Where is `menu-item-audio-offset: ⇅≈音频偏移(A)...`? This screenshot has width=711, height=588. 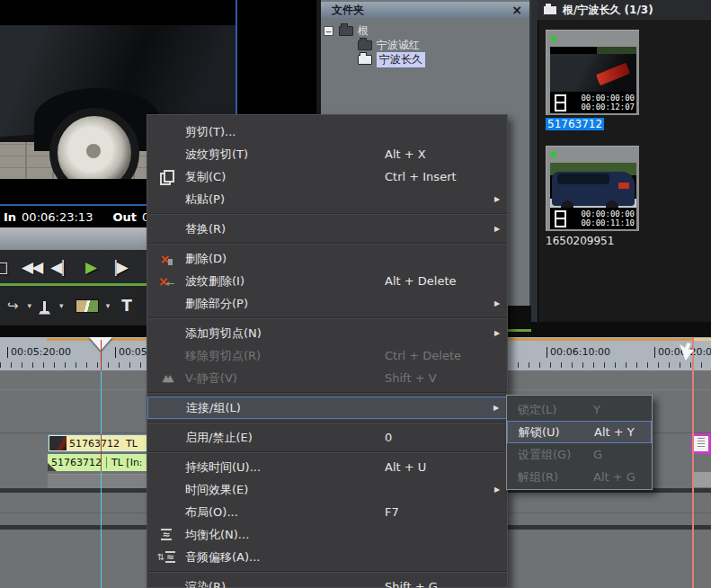
menu-item-audio-offset: ⇅≈音频偏移(A)... is located at coordinates (327, 557).